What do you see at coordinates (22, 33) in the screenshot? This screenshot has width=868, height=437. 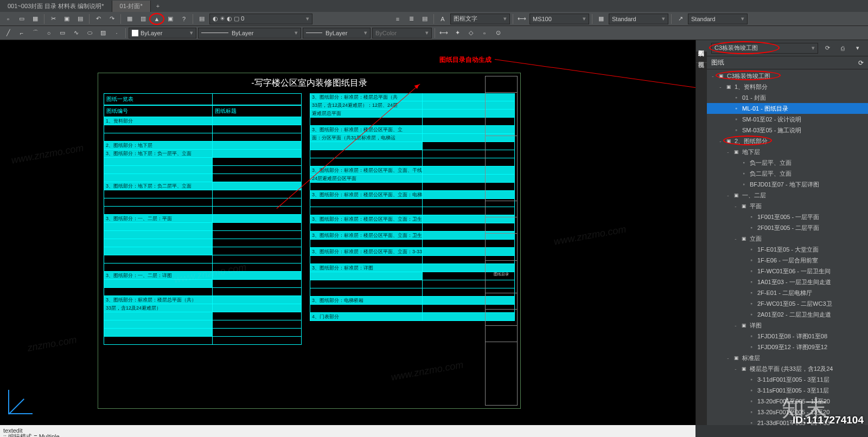 I see `pline-icon: ⌐` at bounding box center [22, 33].